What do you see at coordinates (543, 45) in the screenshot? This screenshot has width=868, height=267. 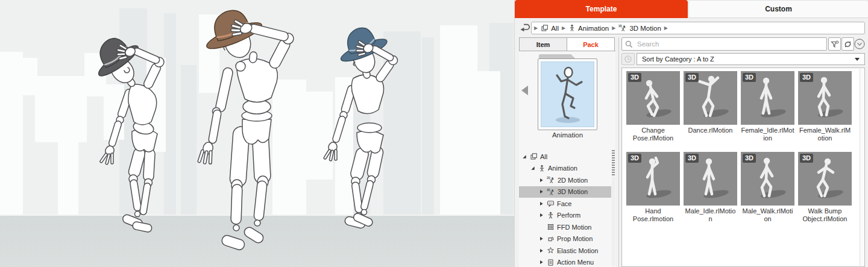 I see `tab-item: Item` at bounding box center [543, 45].